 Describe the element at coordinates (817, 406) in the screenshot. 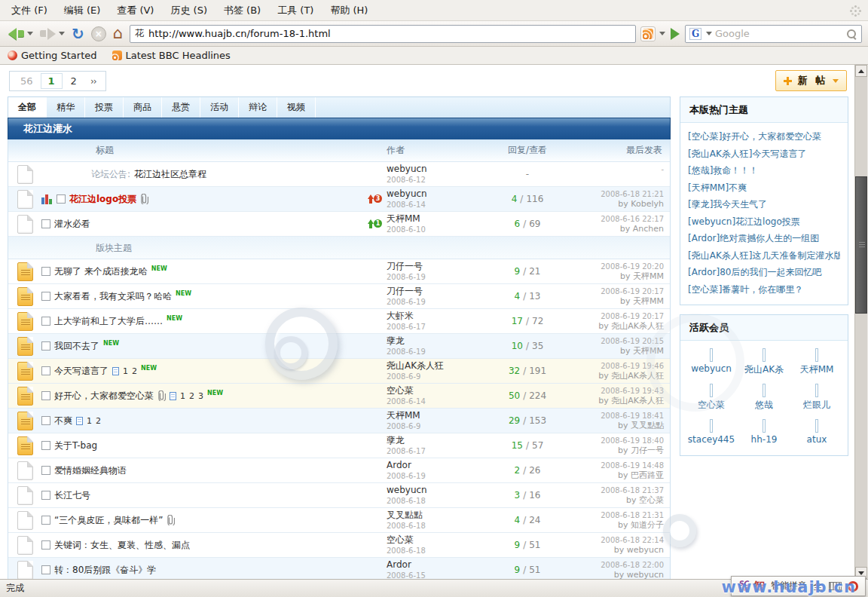

I see `member-name-link: 烂眼儿` at that location.